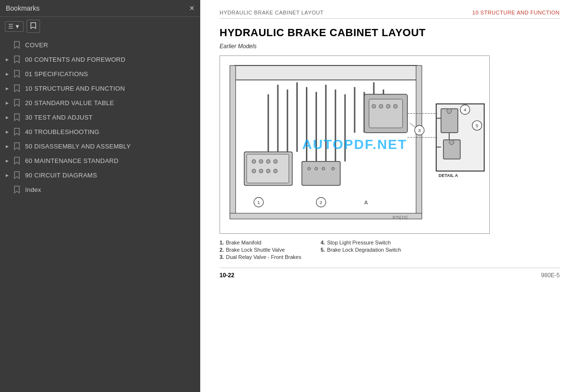  I want to click on sidebar-item-label-cover: COVER, so click(37, 45).